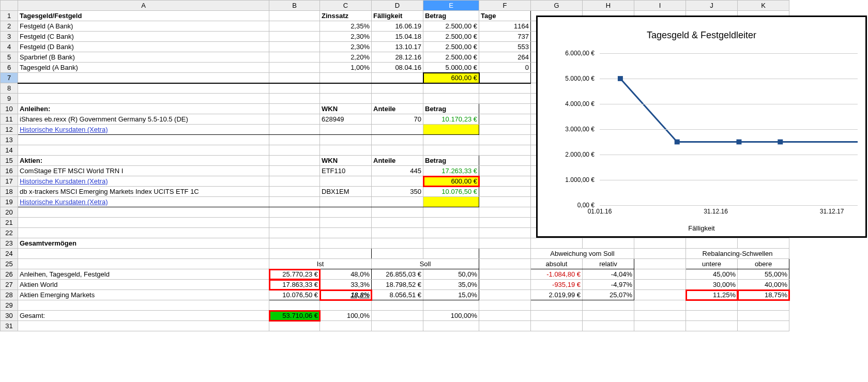 The height and width of the screenshot is (382, 868). What do you see at coordinates (295, 16) in the screenshot?
I see `cell-B1` at bounding box center [295, 16].